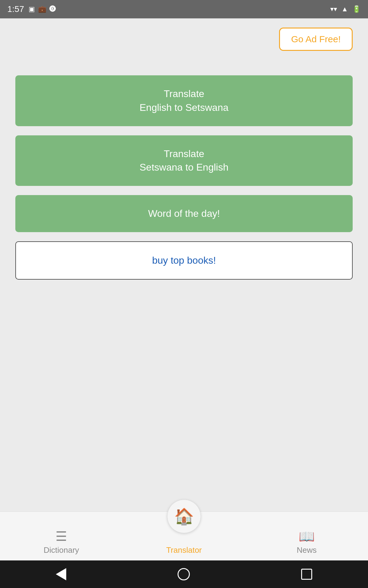 This screenshot has height=588, width=368. Describe the element at coordinates (184, 550) in the screenshot. I see `nav-label-translator: Translator` at that location.